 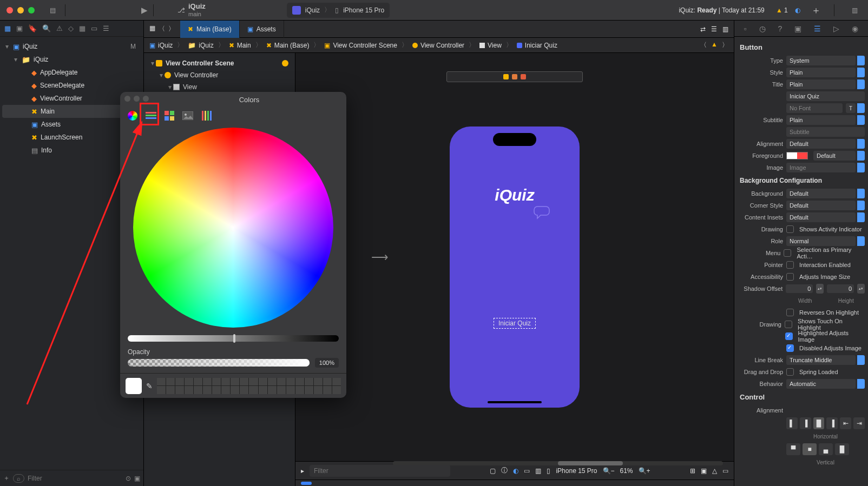 What do you see at coordinates (821, 360) in the screenshot?
I see `linebreak-select: Truncate Middle` at bounding box center [821, 360].